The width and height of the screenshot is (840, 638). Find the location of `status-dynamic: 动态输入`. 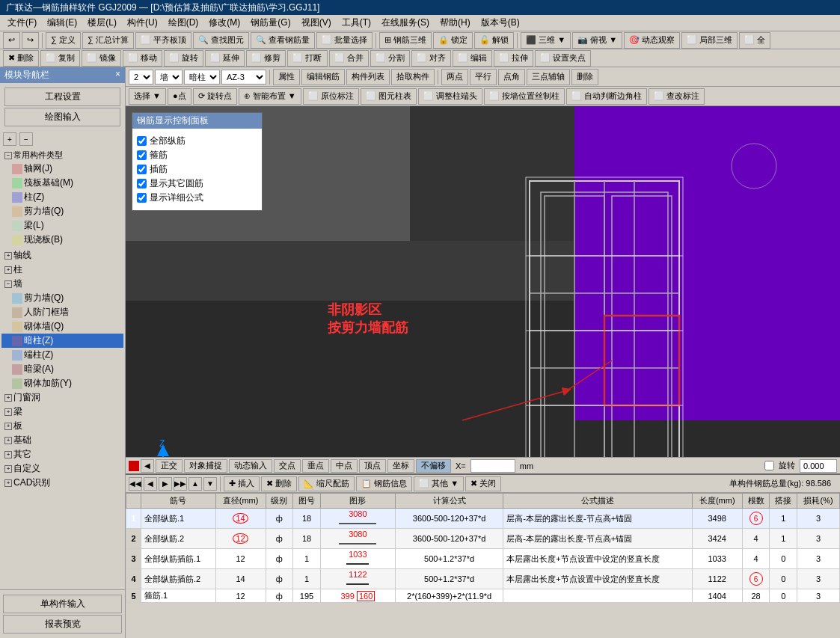

status-dynamic: 动态输入 is located at coordinates (251, 466).